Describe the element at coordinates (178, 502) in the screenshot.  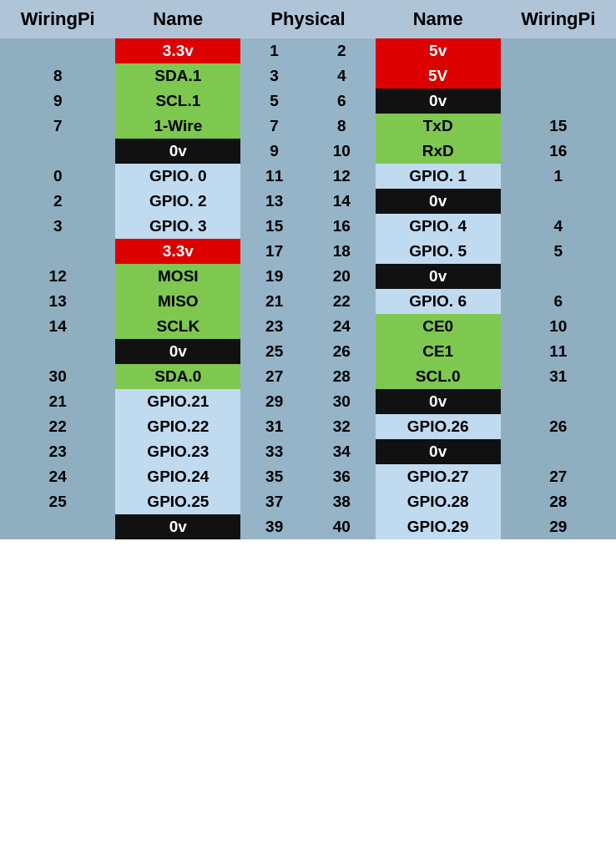
I see `name-left: GPIO.25` at that location.